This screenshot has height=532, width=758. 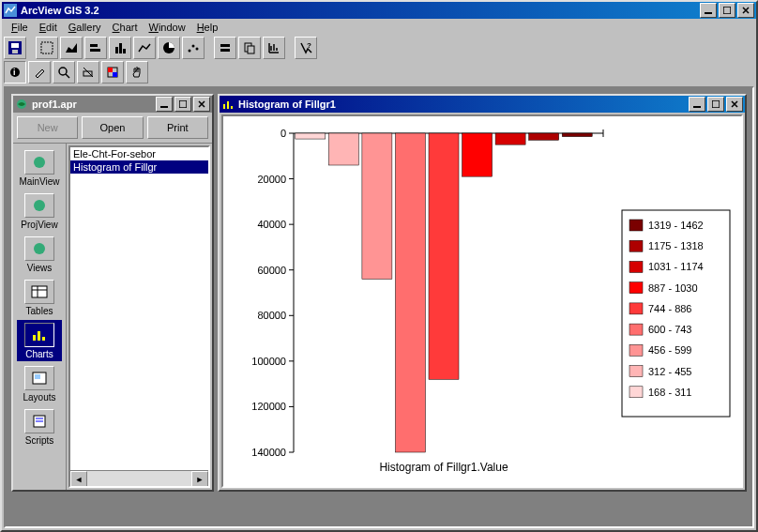 I want to click on chart-minimize-button, so click(x=697, y=104).